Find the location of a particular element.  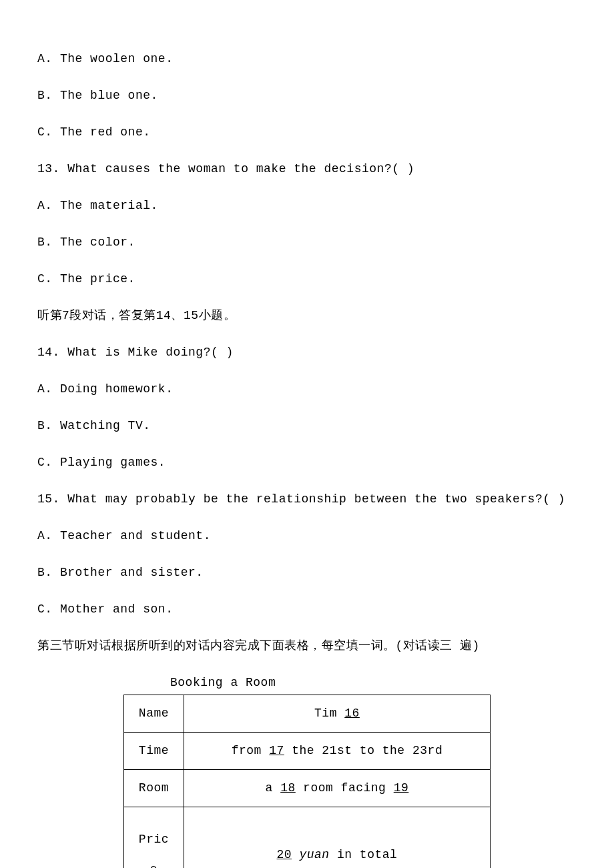

table-row-name: Name Tim 16 is located at coordinates (307, 714).